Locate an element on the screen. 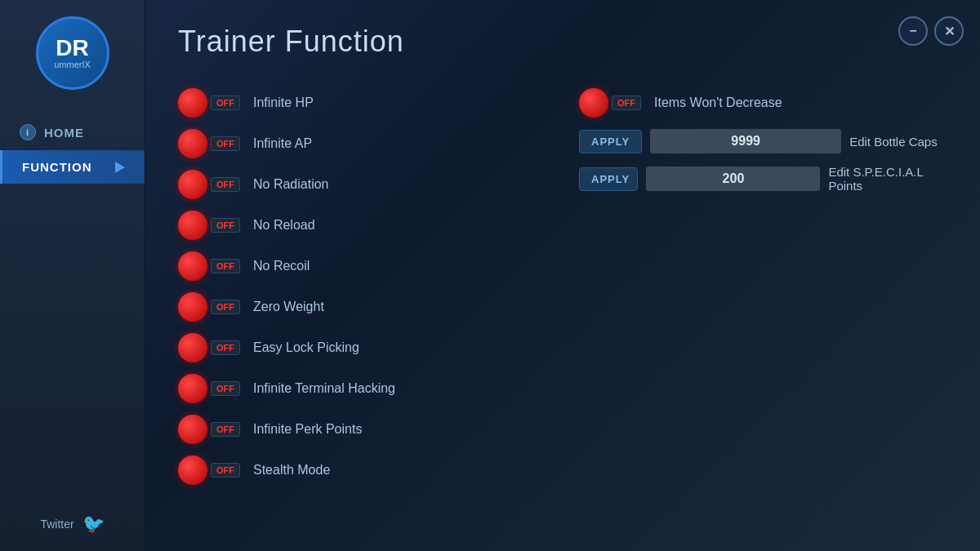 Image resolution: width=980 pixels, height=551 pixels. function-label: Stealth Mode is located at coordinates (292, 470).